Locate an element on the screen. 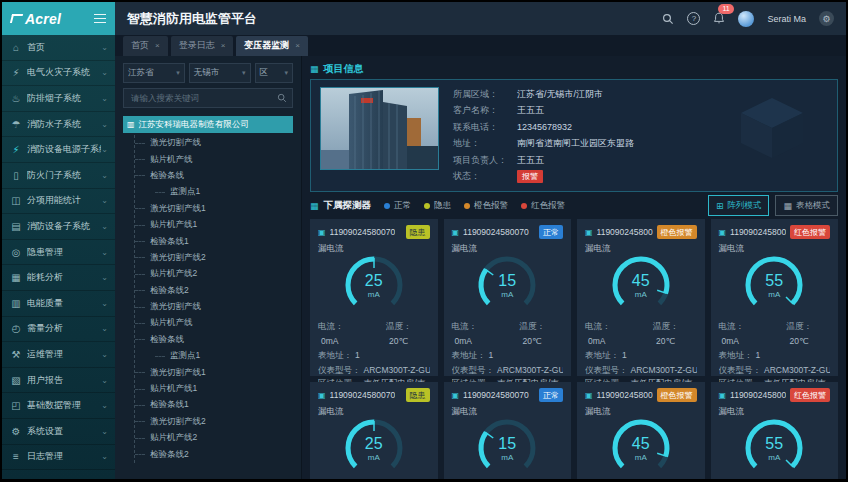 This screenshot has width=848, height=482. sidebar-item: ⚒ 运维管理 ⌄ is located at coordinates (58, 355).